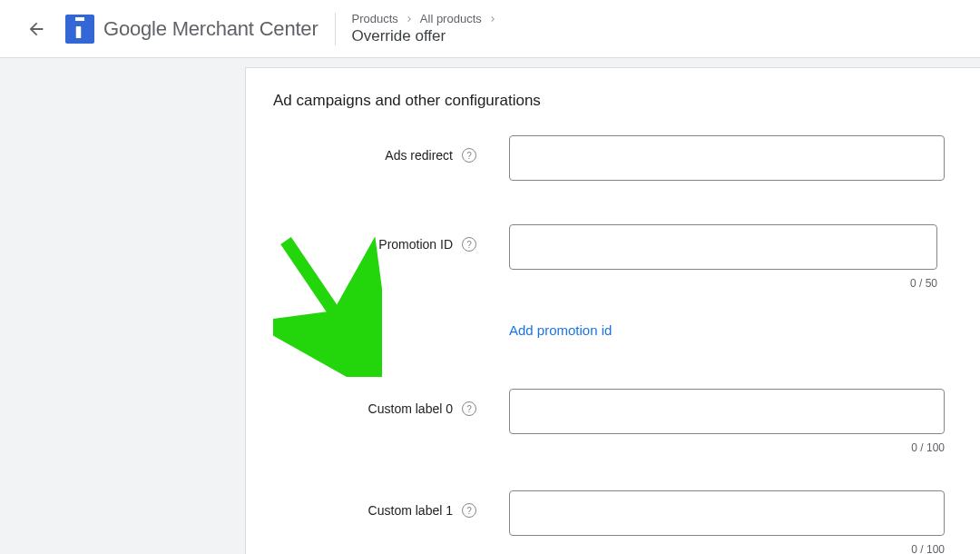 The height and width of the screenshot is (554, 980). Describe the element at coordinates (613, 522) in the screenshot. I see `field-custom-label-1: Custom label 1 ? 0 / 100` at that location.